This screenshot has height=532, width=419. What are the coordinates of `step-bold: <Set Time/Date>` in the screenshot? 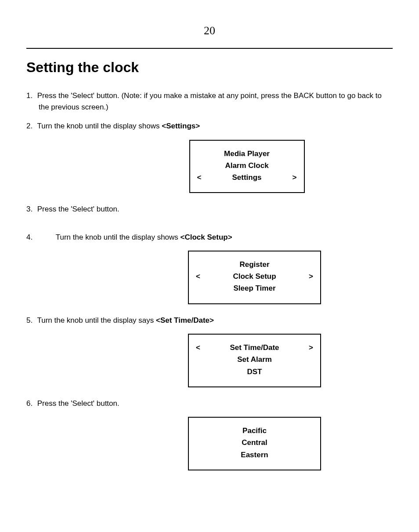 It's located at (185, 320).